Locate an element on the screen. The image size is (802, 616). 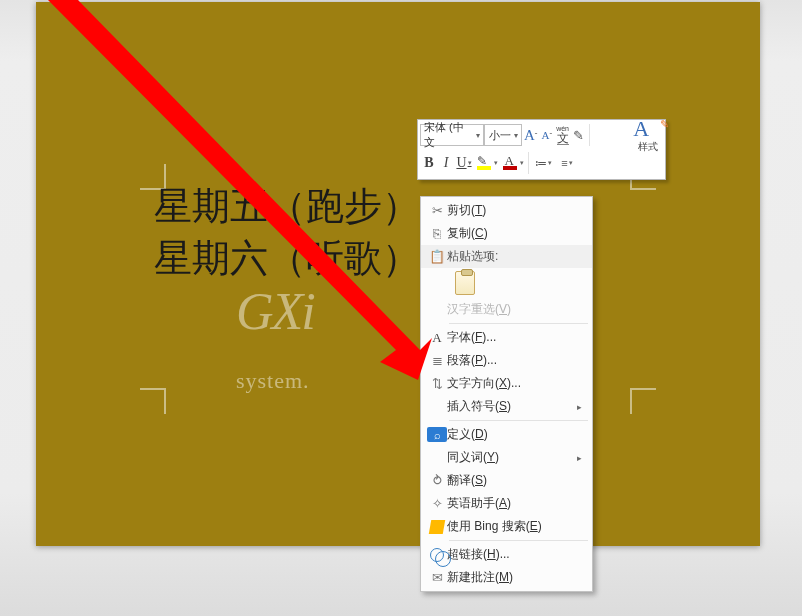
crop-mark-br is located at coordinates (643, 401).